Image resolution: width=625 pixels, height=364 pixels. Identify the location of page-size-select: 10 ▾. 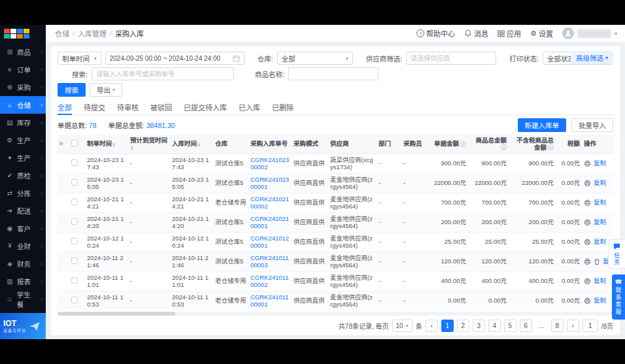
(403, 325).